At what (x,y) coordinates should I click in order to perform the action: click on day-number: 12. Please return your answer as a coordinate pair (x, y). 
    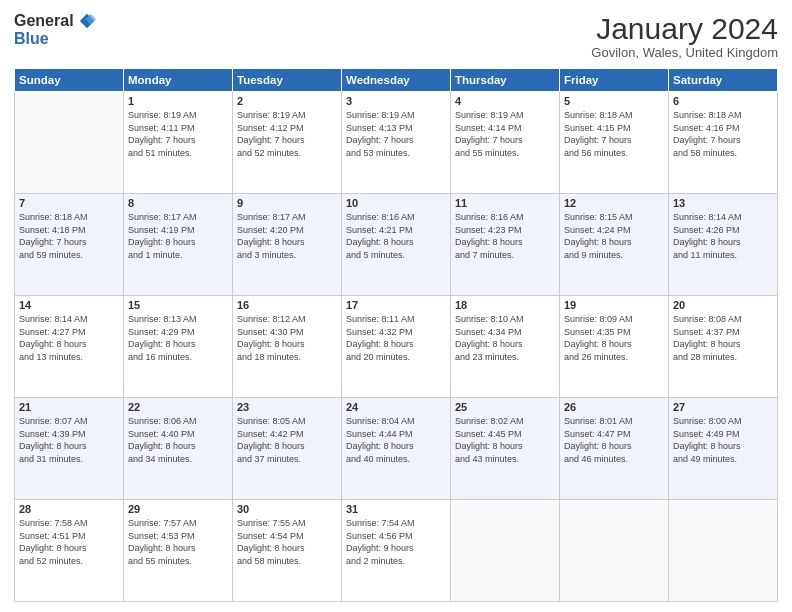
    Looking at the image, I should click on (614, 203).